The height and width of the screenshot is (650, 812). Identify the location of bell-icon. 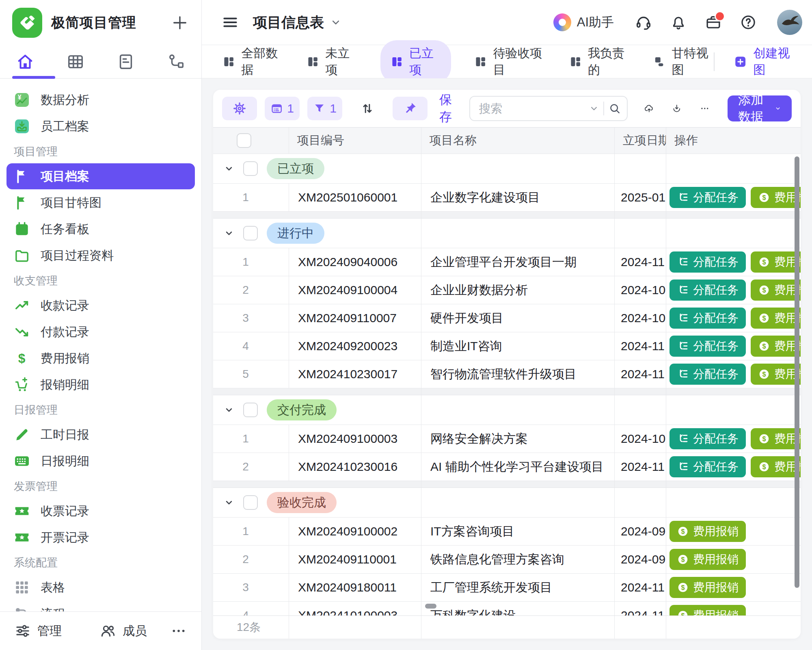
(678, 22).